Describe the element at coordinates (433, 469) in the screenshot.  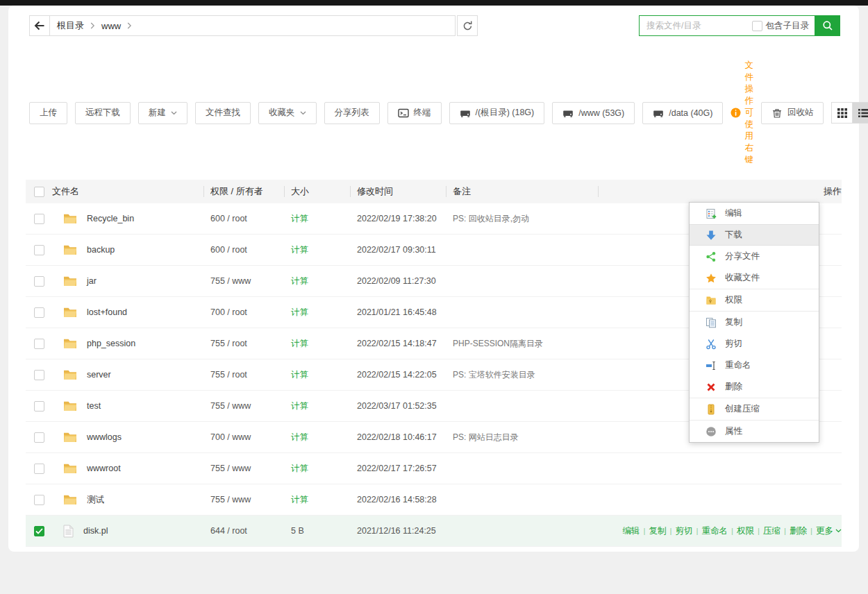
I see `table-row: wwwroot755 / www计算2022/02/17 17:26:57` at that location.